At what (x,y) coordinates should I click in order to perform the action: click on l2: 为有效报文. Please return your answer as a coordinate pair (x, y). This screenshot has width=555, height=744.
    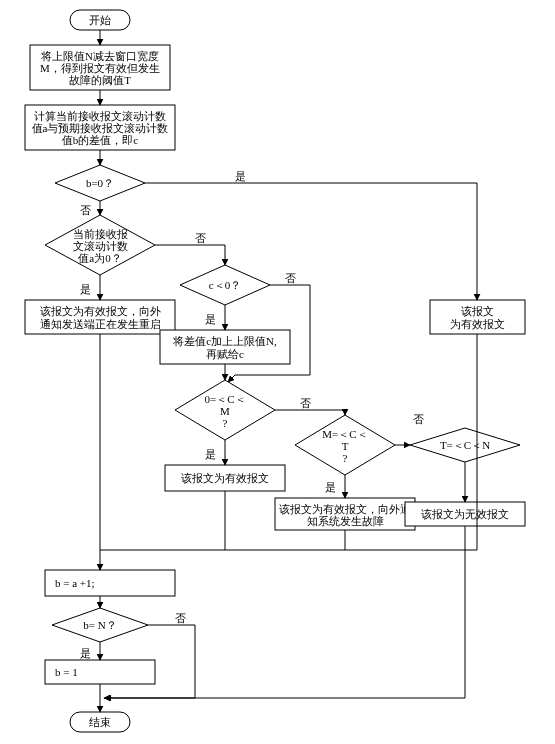
    Looking at the image, I should click on (478, 324).